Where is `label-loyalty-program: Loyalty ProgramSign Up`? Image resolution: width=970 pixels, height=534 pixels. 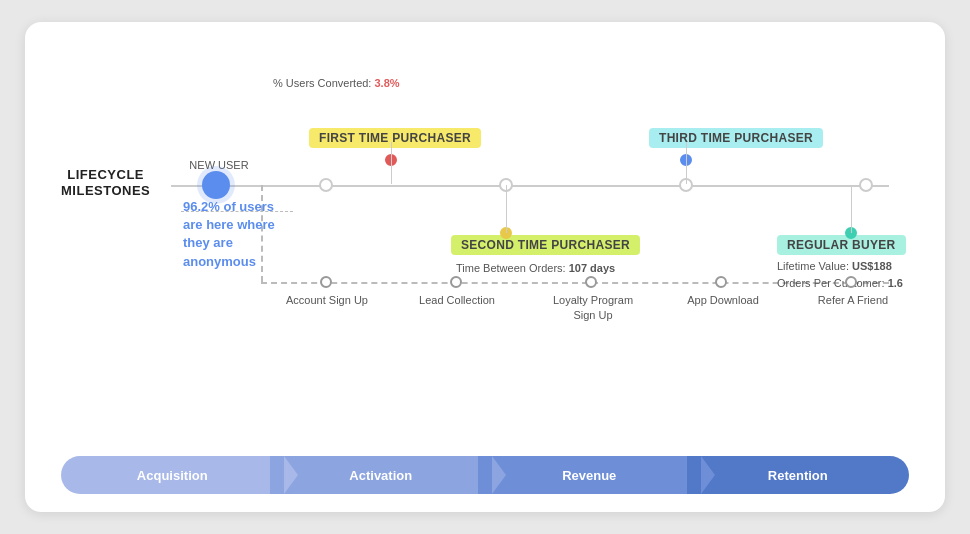
label-loyalty-program: Loyalty ProgramSign Up is located at coordinates (593, 308).